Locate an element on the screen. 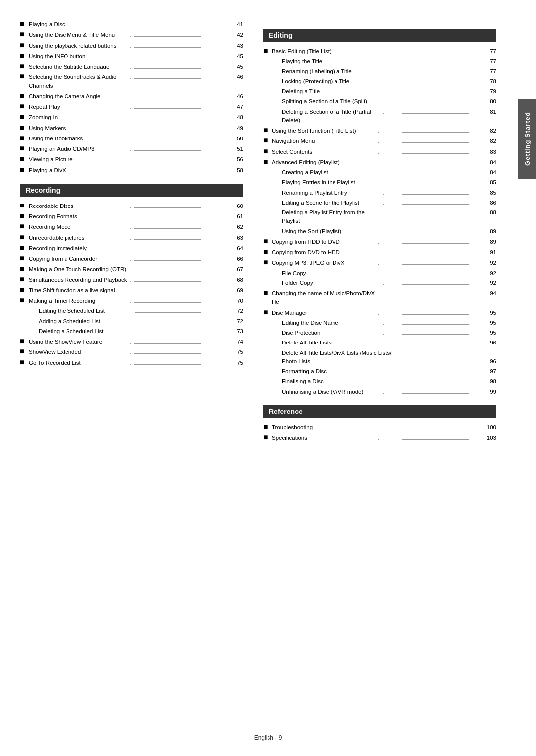 The width and height of the screenshot is (536, 756). toc-page-number: 50 is located at coordinates (237, 139).